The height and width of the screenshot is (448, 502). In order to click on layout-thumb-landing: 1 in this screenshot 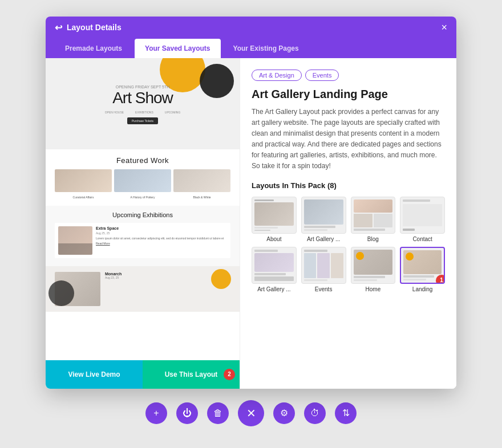, I will do `click(422, 266)`.